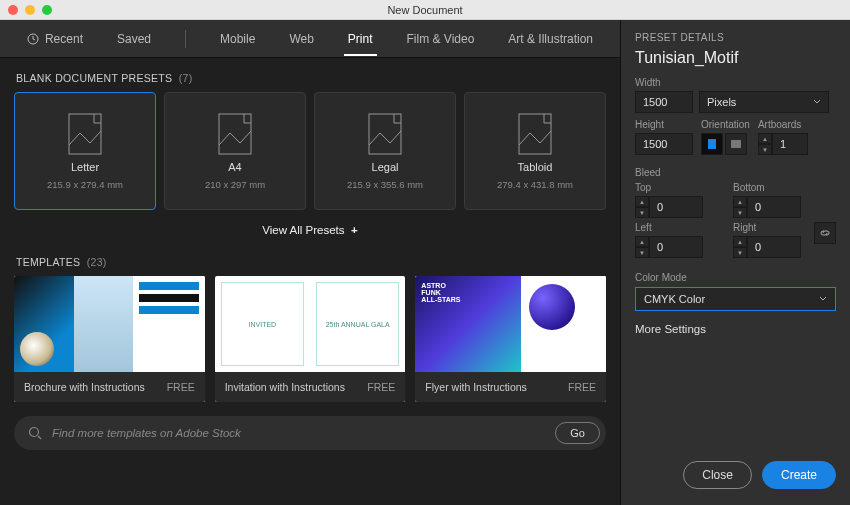 This screenshot has width=850, height=505. What do you see at coordinates (550, 39) in the screenshot?
I see `tab-artillus: Art & Illustration` at bounding box center [550, 39].